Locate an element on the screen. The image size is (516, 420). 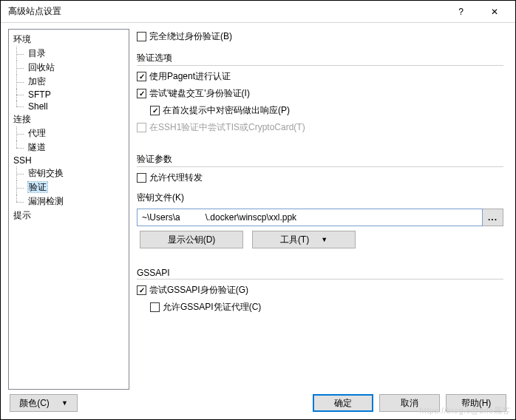
use-pagent-label: 使用Pagent进行认证 is located at coordinates (190, 77).